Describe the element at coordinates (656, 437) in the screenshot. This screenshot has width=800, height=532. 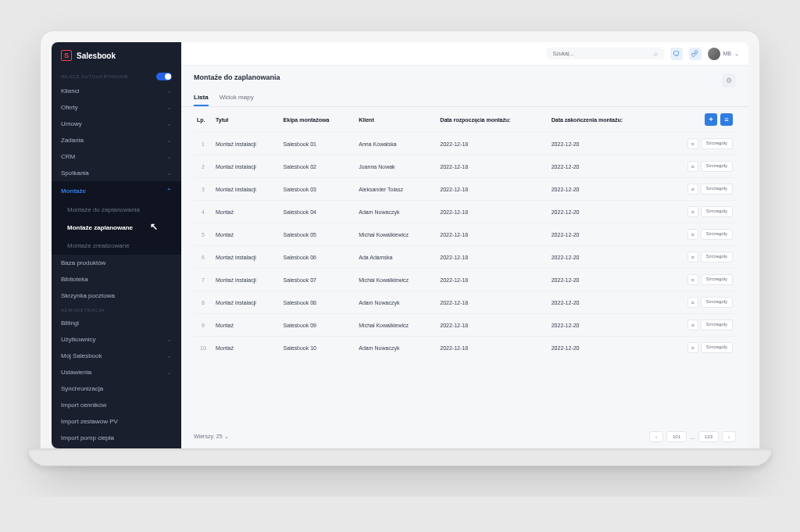
I see `page-prev: ‹` at that location.